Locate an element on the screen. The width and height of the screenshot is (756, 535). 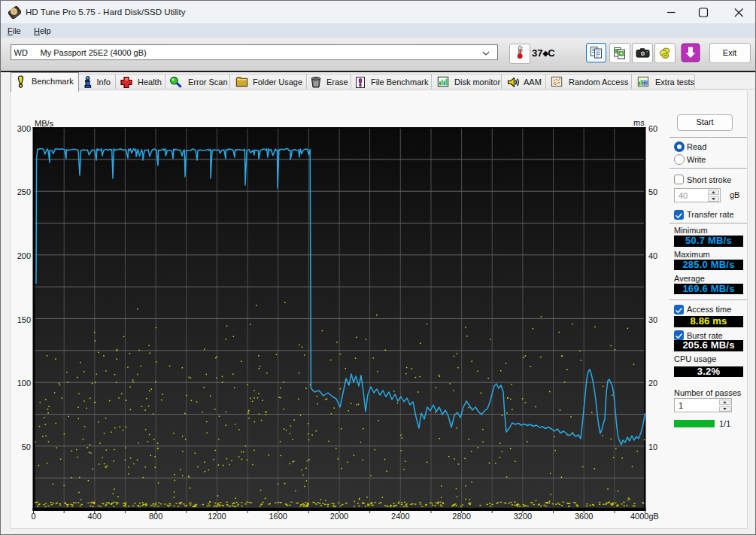
svg-text: 1200 is located at coordinates (217, 516).